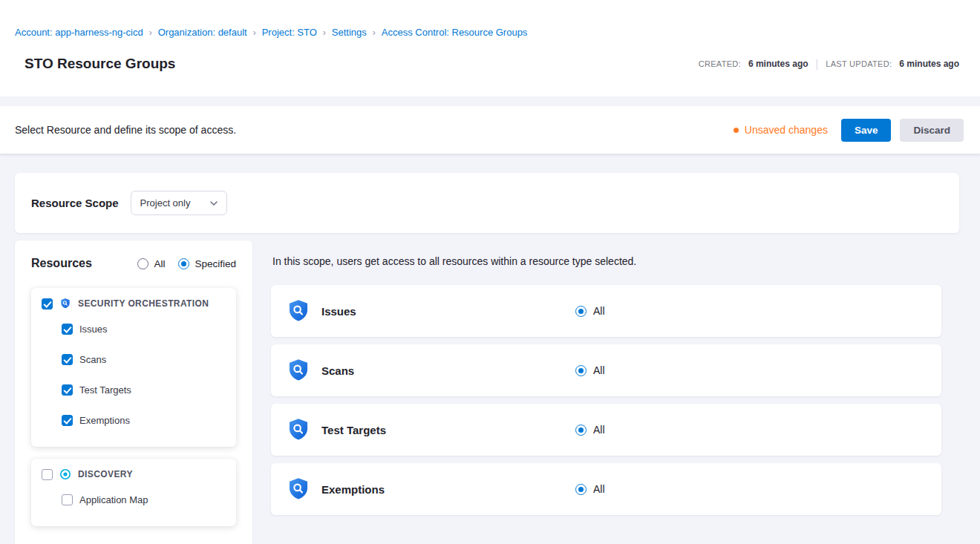 The image size is (980, 544). Describe the element at coordinates (134, 493) in the screenshot. I see `resource-group-discovery: DISCOVERY Application Map` at that location.